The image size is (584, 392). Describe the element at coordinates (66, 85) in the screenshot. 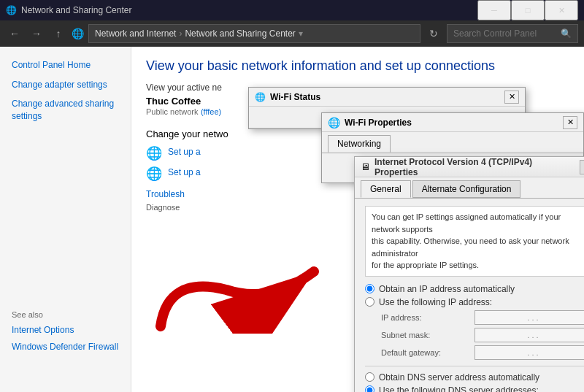

I see `sidebar-change-adapter: Change adapter settings` at that location.